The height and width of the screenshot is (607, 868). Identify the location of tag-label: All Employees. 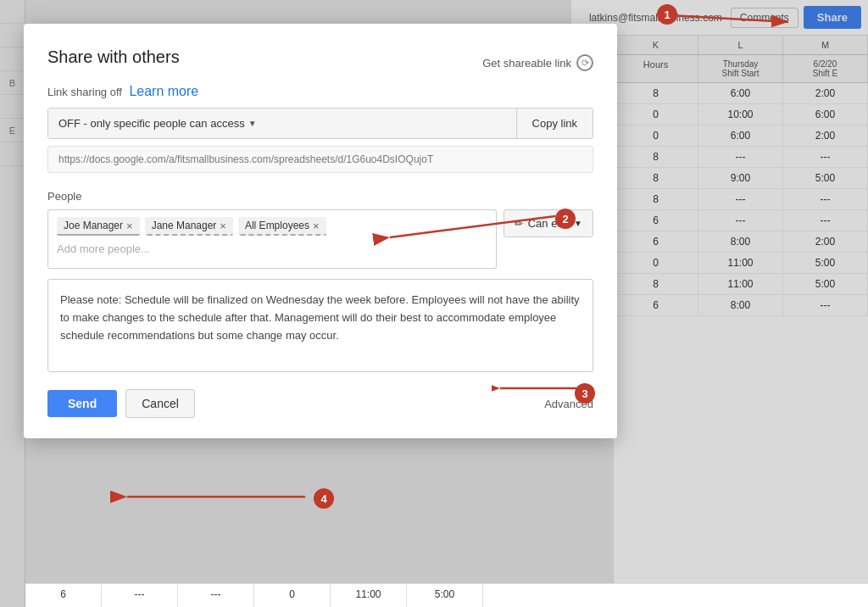
(277, 226).